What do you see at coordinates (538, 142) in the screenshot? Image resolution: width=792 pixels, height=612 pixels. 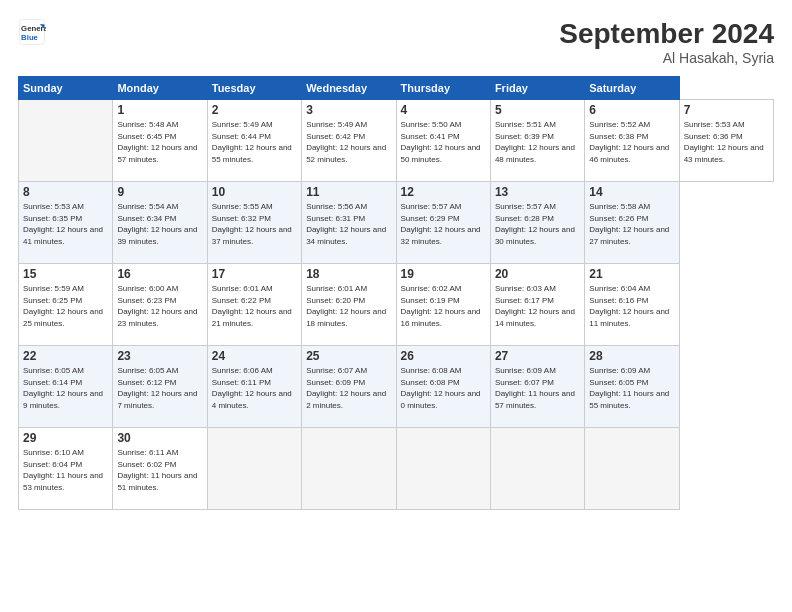 I see `day-info: Sunrise: 5:51 AM Sunset: 6:39 PM Dayligh…` at bounding box center [538, 142].